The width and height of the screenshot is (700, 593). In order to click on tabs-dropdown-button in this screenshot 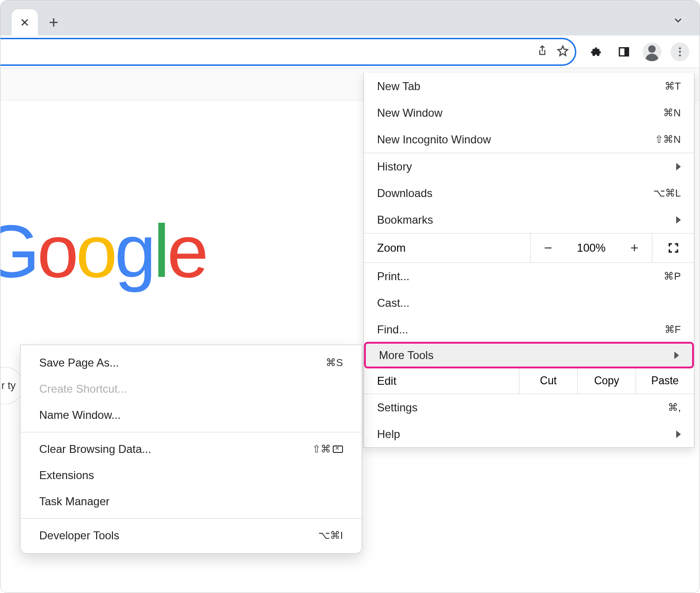, I will do `click(678, 20)`.